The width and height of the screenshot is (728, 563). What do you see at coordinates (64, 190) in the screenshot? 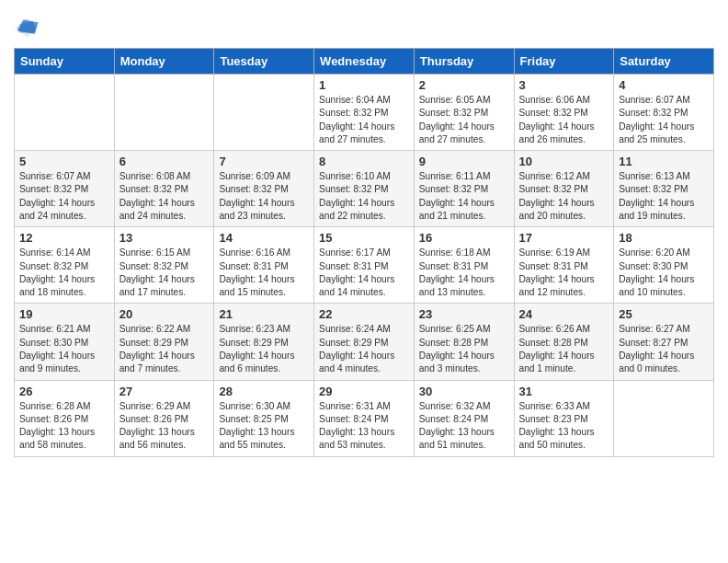
I see `calendar-cell: 5Sunrise: 6:07 AM Sunset: 8:32 PM Daylig…` at bounding box center [64, 190].